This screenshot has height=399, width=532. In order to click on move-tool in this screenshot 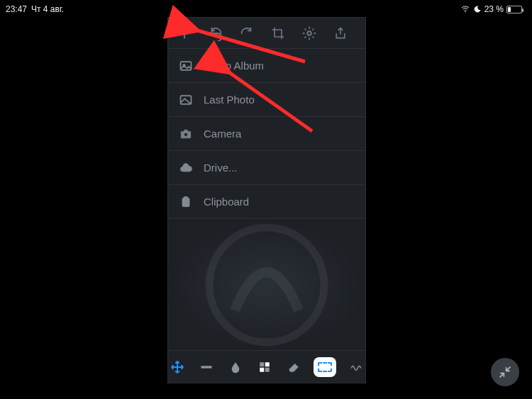, I will do `click(177, 367)`.